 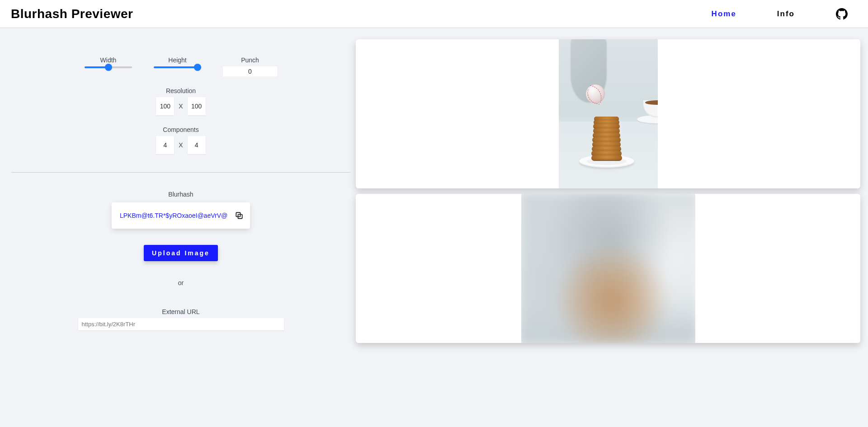 I want to click on page-title: Blurhash Previewer, so click(x=72, y=14).